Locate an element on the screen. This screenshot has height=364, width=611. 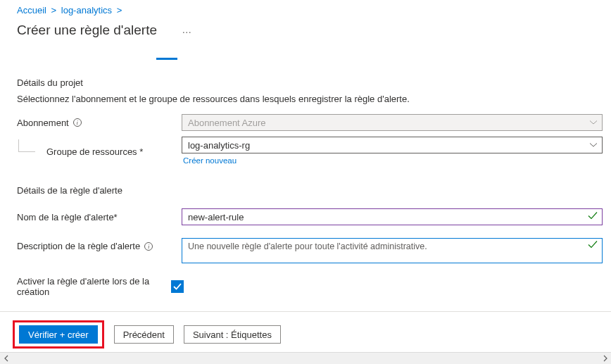
subscription-label: Abonnement i is located at coordinates (99, 123).